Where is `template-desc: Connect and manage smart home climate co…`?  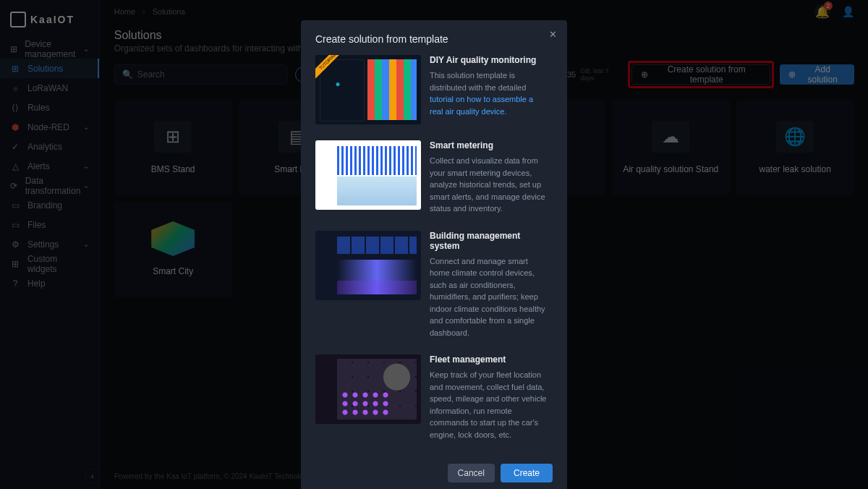
template-desc: Connect and manage smart home climate co… is located at coordinates (488, 297).